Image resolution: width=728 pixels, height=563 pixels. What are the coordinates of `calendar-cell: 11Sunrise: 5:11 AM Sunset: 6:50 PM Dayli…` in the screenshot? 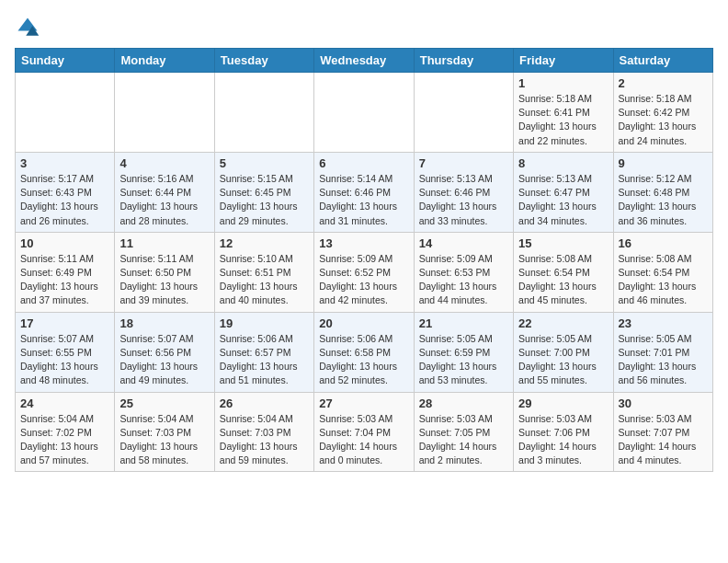 It's located at (165, 272).